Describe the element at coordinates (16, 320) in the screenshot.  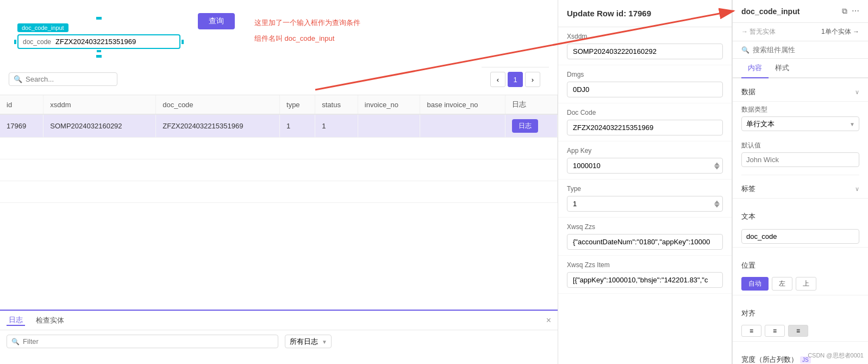
I see `tab-log: 日志` at that location.